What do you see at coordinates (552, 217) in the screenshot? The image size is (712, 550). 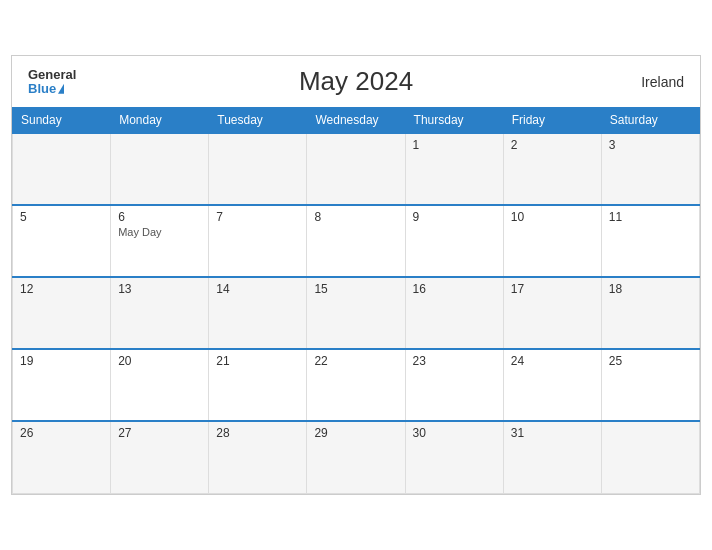 I see `day-number: 10` at bounding box center [552, 217].